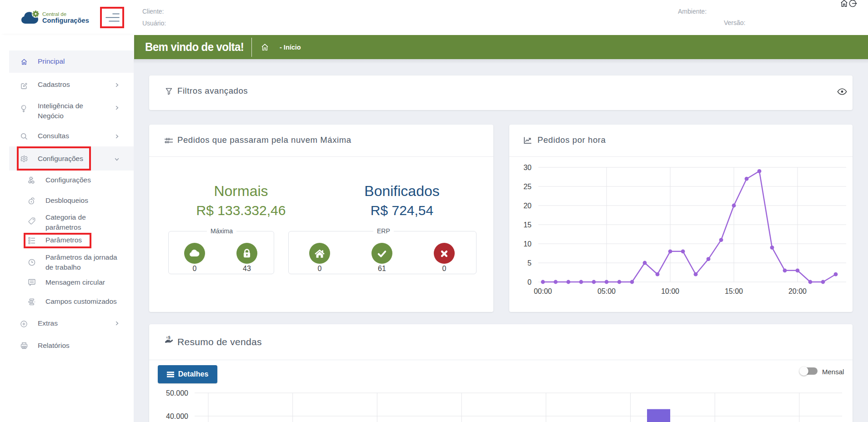 This screenshot has width=868, height=422. What do you see at coordinates (72, 136) in the screenshot?
I see `sidebar-item-label: Consultas` at bounding box center [72, 136].